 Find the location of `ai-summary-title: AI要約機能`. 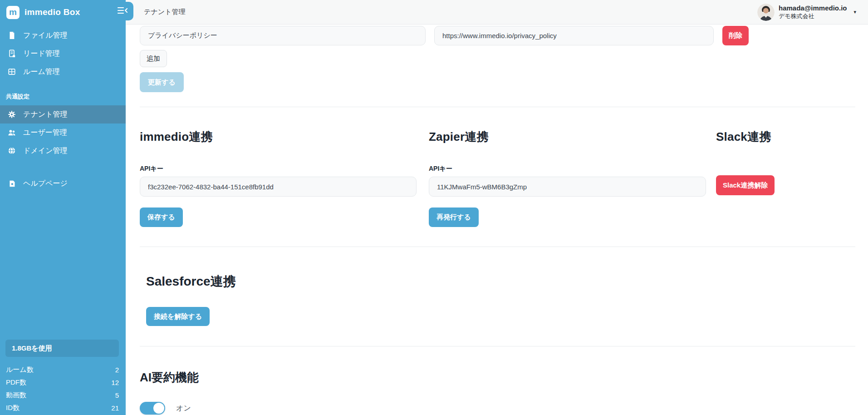

ai-summary-title: AI要約機能 is located at coordinates (497, 378).